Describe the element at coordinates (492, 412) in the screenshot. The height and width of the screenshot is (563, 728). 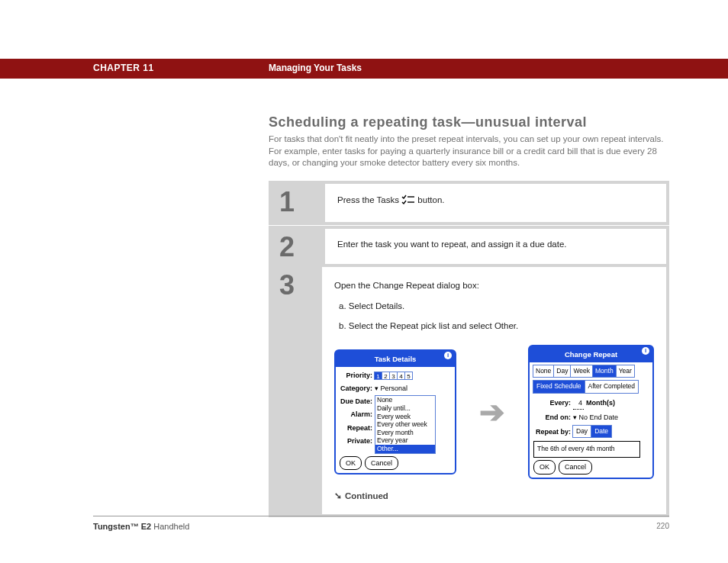
I see `arrow-right-icon: ➔` at that location.